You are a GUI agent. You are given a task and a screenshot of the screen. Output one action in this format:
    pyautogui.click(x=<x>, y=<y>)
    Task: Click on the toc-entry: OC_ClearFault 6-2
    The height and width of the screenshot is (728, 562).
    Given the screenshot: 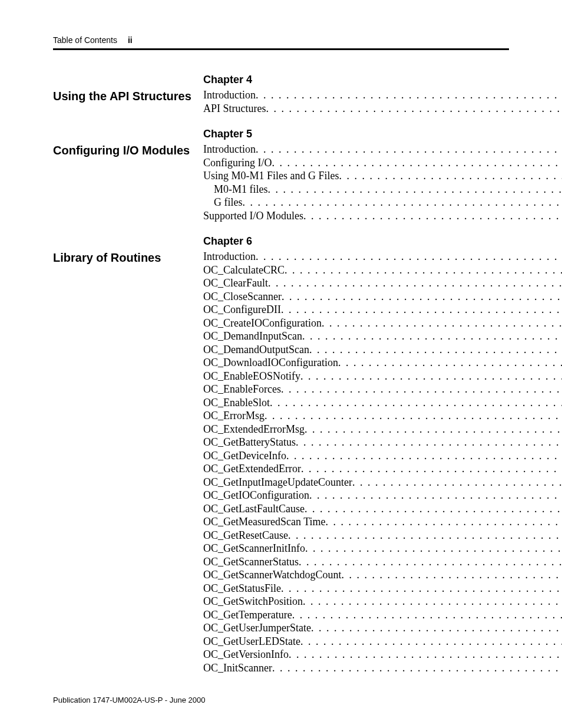 What is the action you would take?
    pyautogui.click(x=383, y=283)
    